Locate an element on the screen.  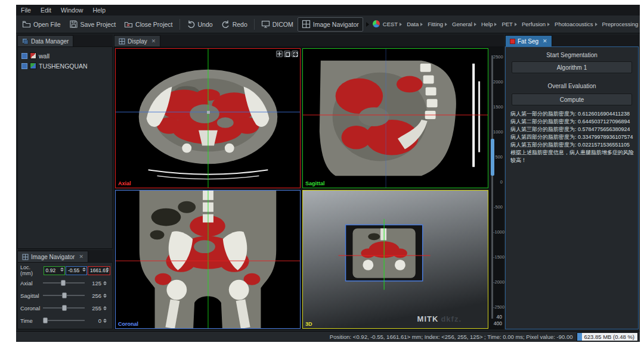
level-window-widget: 2500 2000 1500 1000 500 0 -500 -1000 -15… is located at coordinates (496, 188).